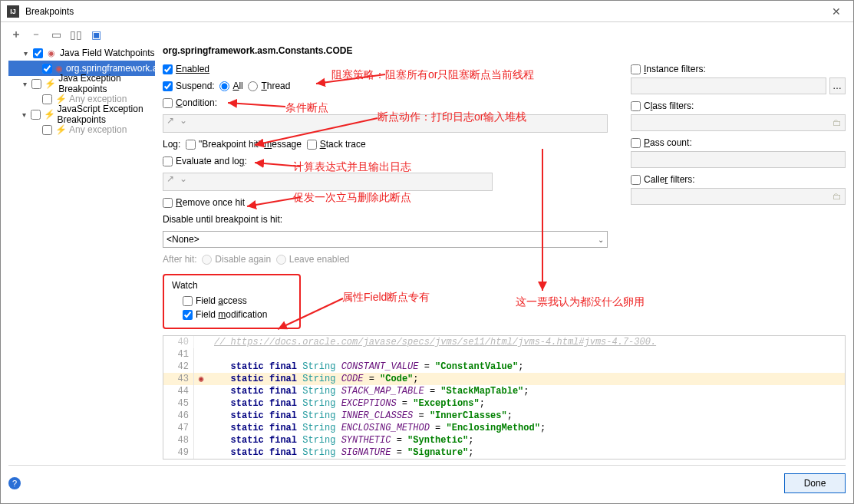 The height and width of the screenshot is (504, 854). What do you see at coordinates (96, 35) in the screenshot?
I see `group-by-file-icon: ▣` at bounding box center [96, 35].